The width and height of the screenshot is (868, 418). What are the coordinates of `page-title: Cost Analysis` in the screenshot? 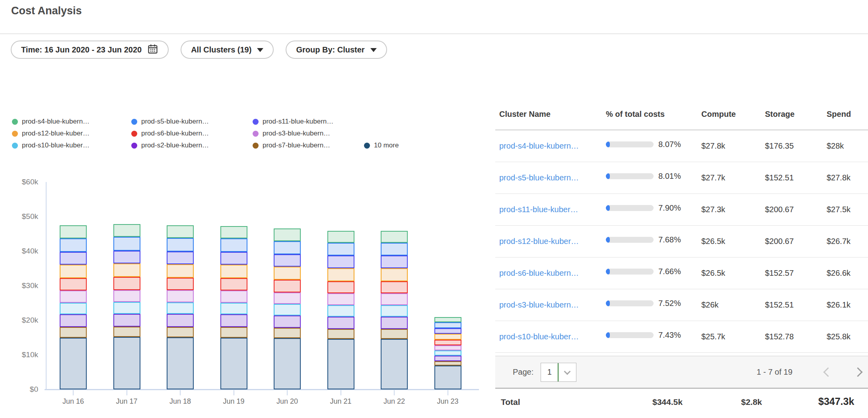 It's located at (47, 11).